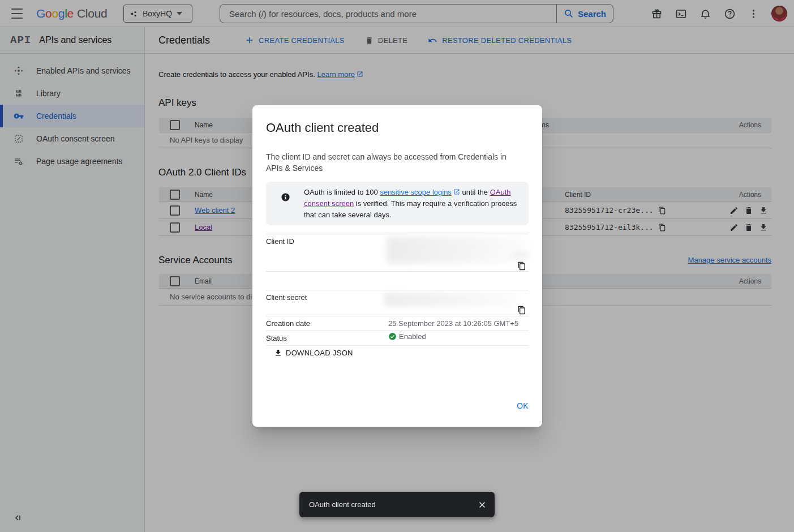 The image size is (794, 532). What do you see at coordinates (280, 241) in the screenshot?
I see `client-id-label: Client ID` at bounding box center [280, 241].